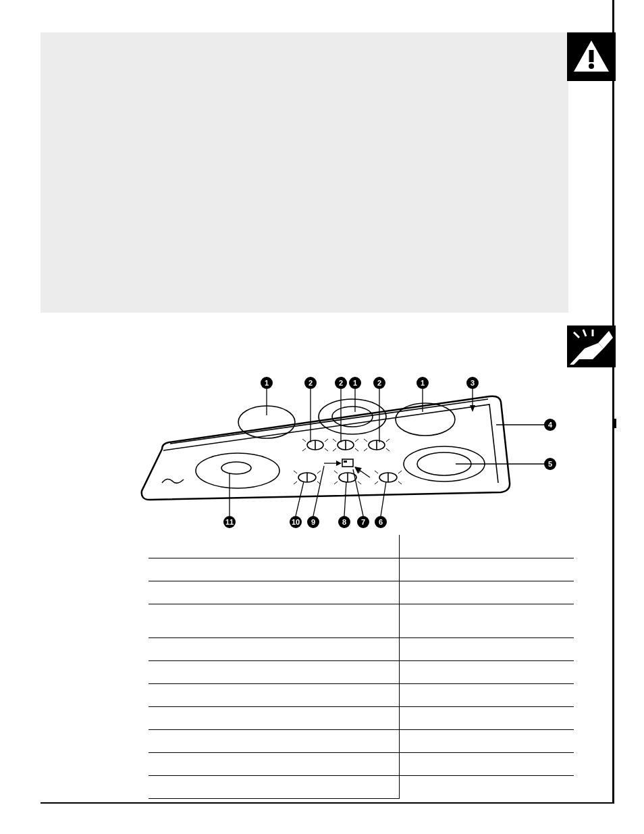  What do you see at coordinates (363, 522) in the screenshot?
I see `callout-7: 7` at bounding box center [363, 522].